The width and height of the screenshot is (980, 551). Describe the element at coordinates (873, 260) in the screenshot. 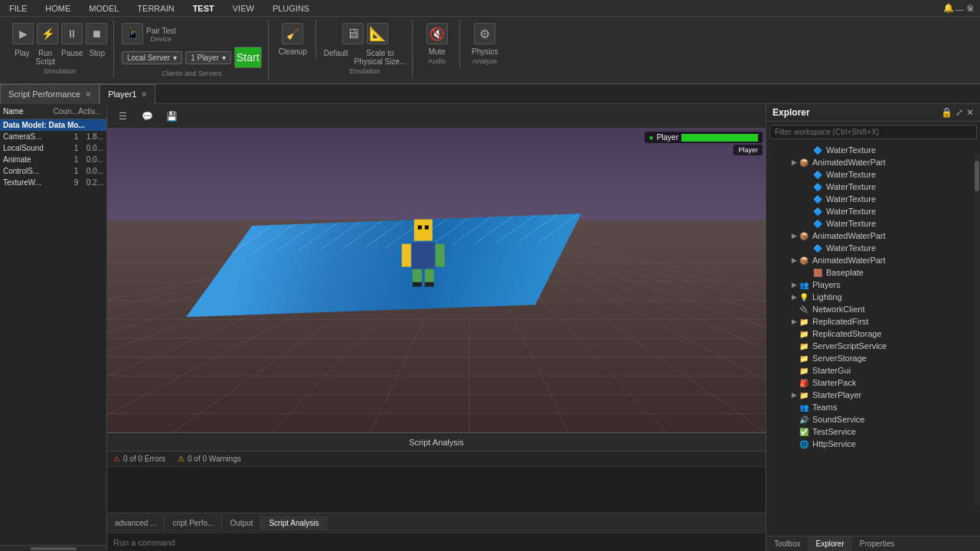

I see `tree-item-animated-water-3: ▶ 📦 AnimatedWaterPart` at that location.